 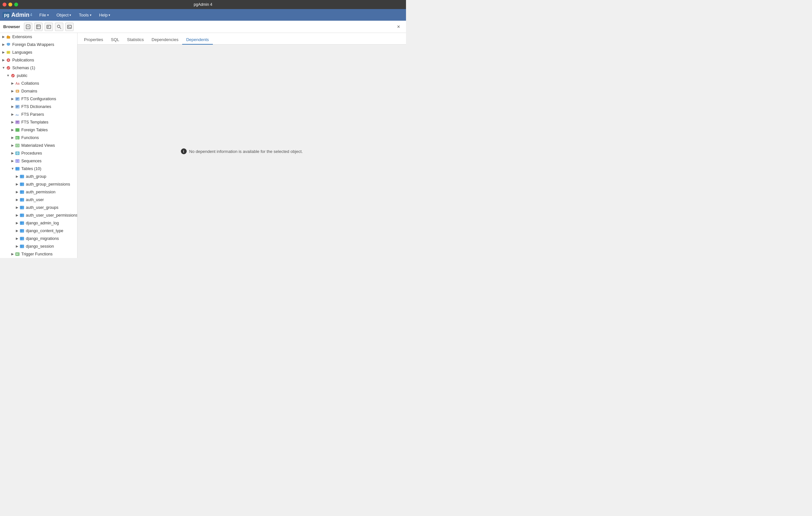 I want to click on tab-properties: Properties, so click(x=94, y=40).